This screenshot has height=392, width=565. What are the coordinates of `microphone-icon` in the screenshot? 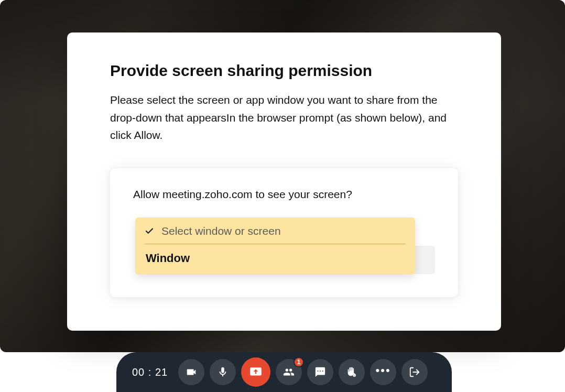 It's located at (223, 372).